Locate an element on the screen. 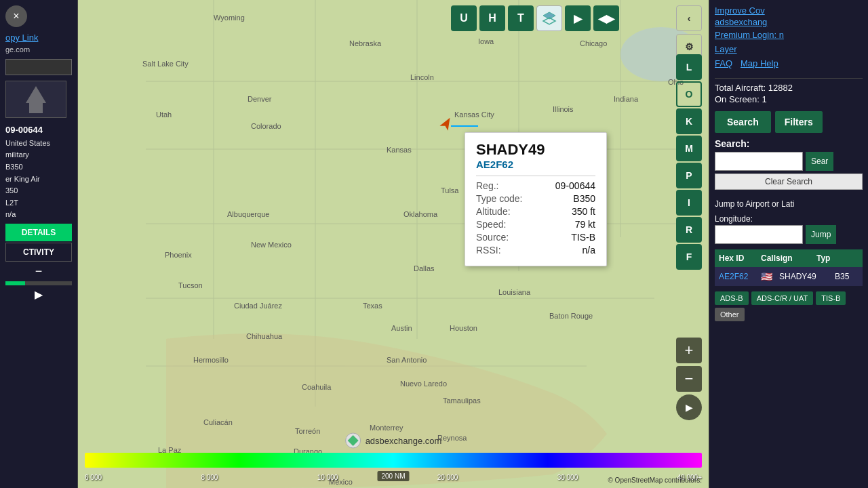  col-type: Typ is located at coordinates (827, 258).